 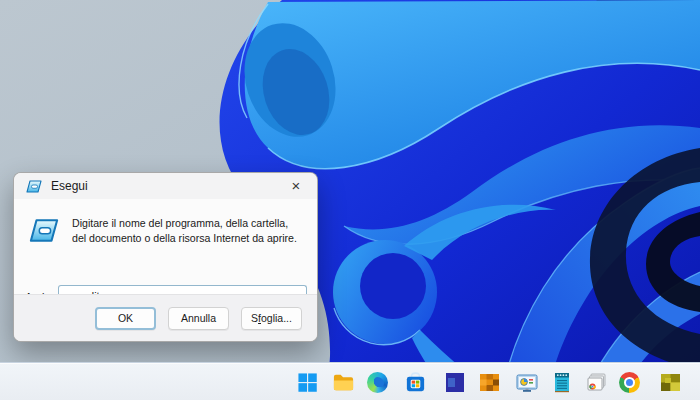 I want to click on windows-start-icon, so click(x=308, y=382).